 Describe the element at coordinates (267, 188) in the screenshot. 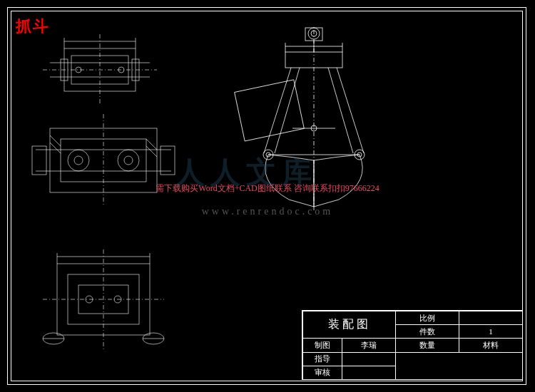

I see `watermark-text: 需下载购买Word文档+CAD图纸联系 咨询联系扣扣97666224` at that location.